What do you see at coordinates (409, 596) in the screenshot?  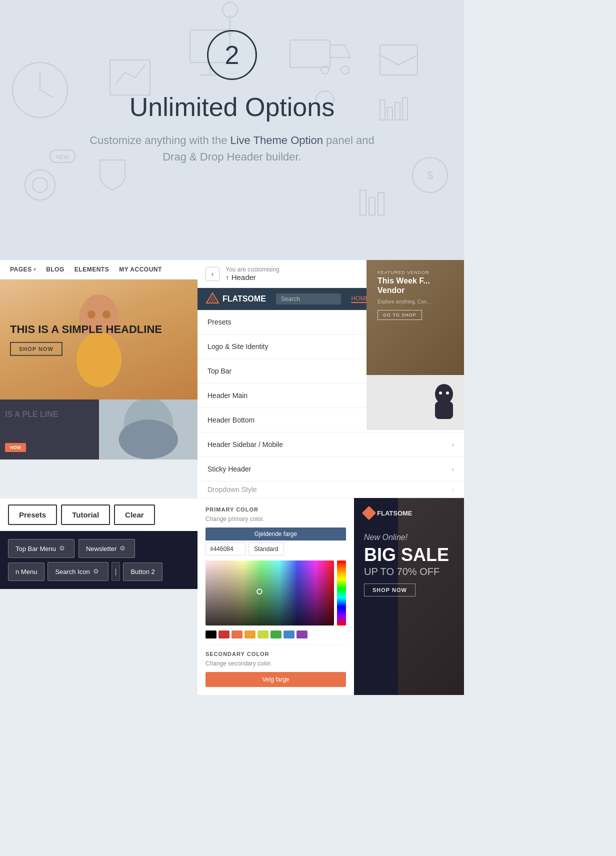 I see `big-sale-section: FLATSOME New Online! BIG SALE UP TO 70% …` at bounding box center [409, 596].